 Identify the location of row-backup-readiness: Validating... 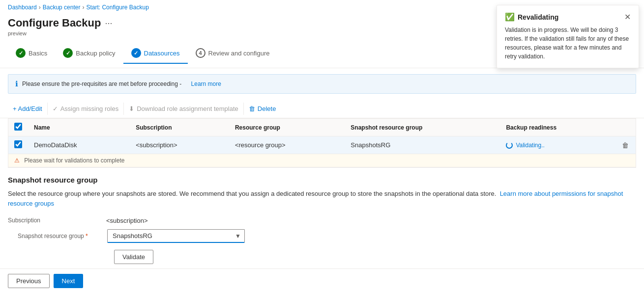
(558, 145).